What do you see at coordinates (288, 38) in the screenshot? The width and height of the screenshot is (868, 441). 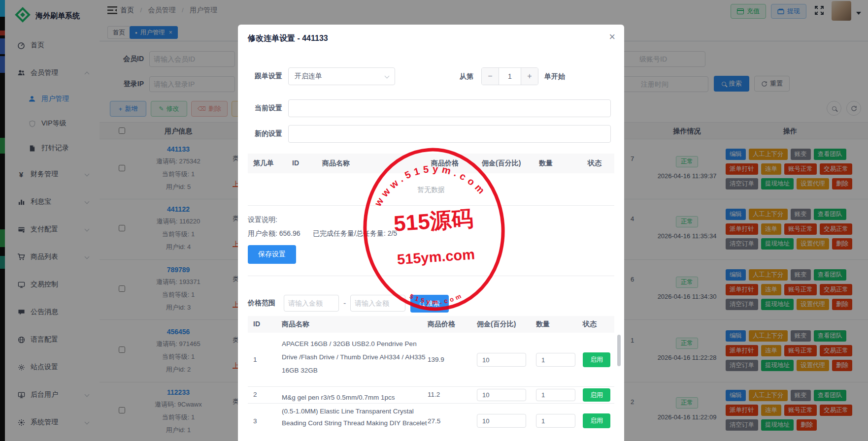 I see `modal-title: 修改连单设置 - 441133` at bounding box center [288, 38].